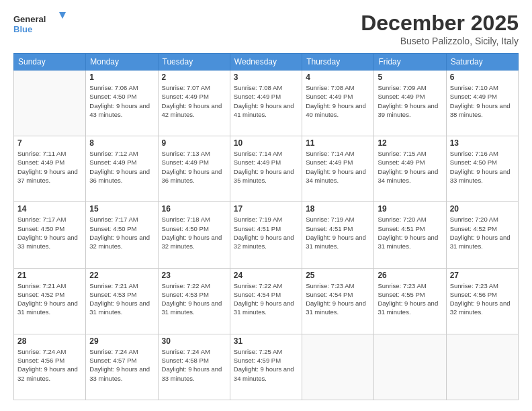 The height and width of the screenshot is (411, 532). What do you see at coordinates (194, 101) in the screenshot?
I see `day-info: Sunrise: 7:07 AMSunset: 4:49 PMDaylight:…` at bounding box center [194, 101].